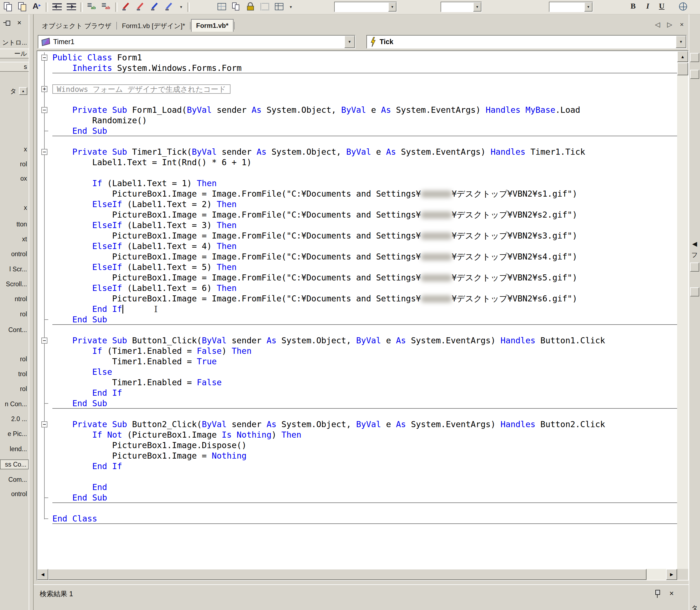 The width and height of the screenshot is (700, 610). What do you see at coordinates (357, 424) in the screenshot?
I see `code-line: − Private Sub Button2_Click(ByVal sender…` at bounding box center [357, 424].